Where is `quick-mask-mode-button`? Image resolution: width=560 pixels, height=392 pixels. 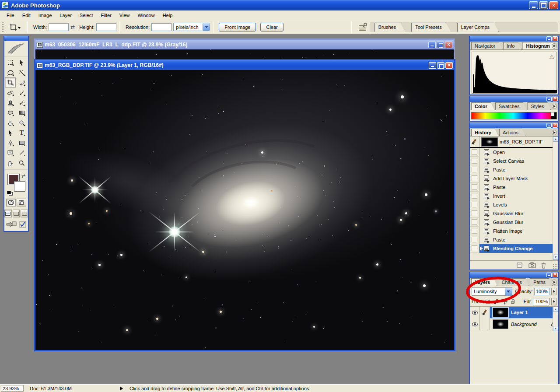 quick-mask-mode-button is located at coordinates (21, 203).